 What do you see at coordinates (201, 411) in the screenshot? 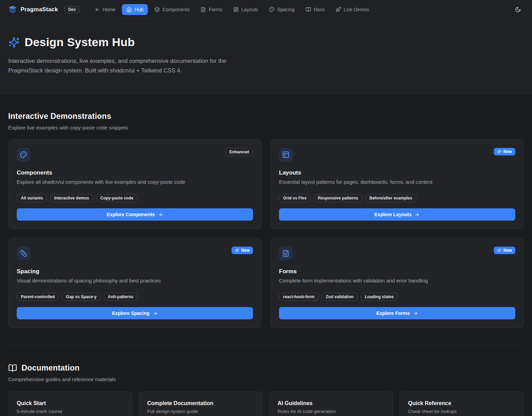
I see `doc-card-subtitle: Full design system guide` at bounding box center [201, 411].